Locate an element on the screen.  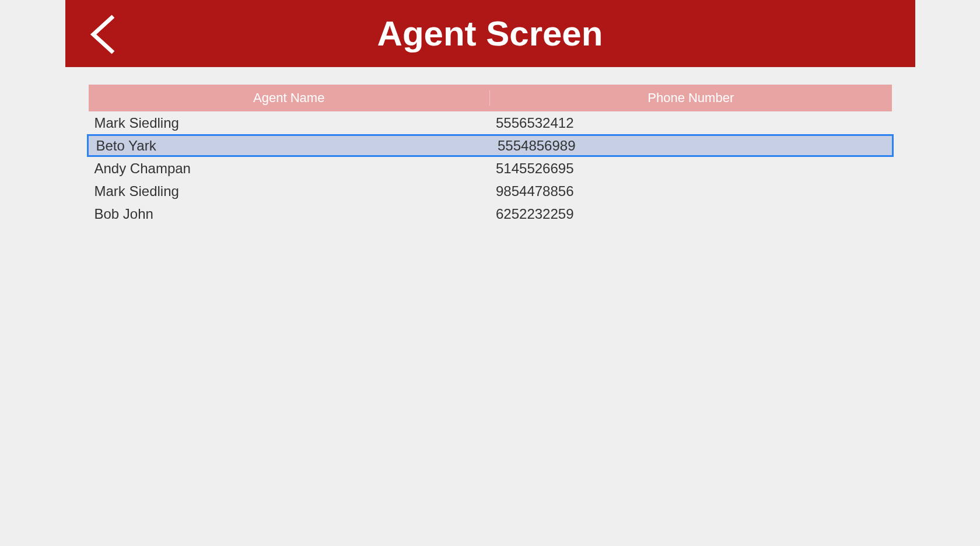
table-row: Bob John 6252232259 is located at coordinates (490, 214).